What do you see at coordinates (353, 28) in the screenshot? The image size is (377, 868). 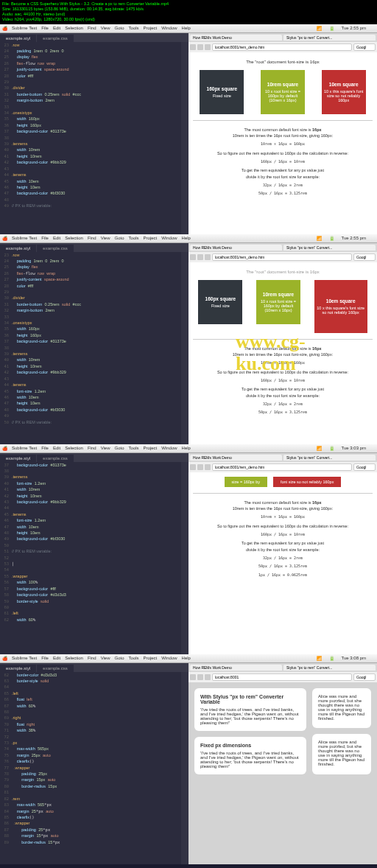 I see `clock: Tue 2:55 pm` at bounding box center [353, 28].